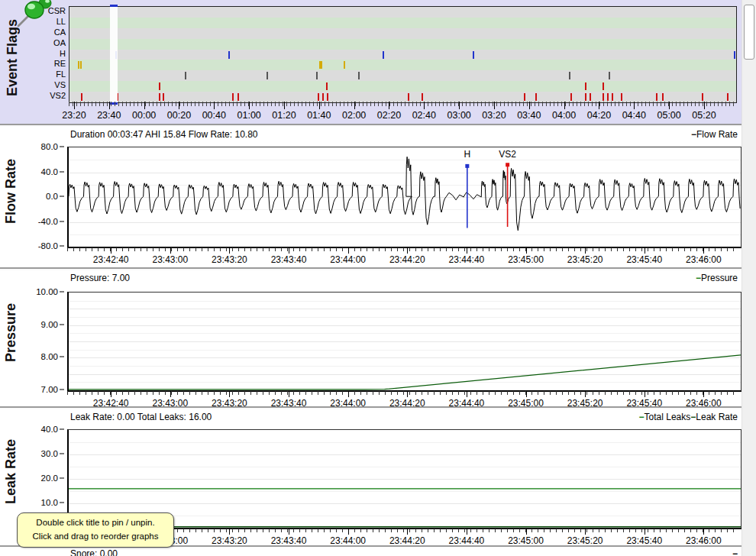 The image size is (756, 556). I want to click on vertical-scrollbar-thumb, so click(749, 32).